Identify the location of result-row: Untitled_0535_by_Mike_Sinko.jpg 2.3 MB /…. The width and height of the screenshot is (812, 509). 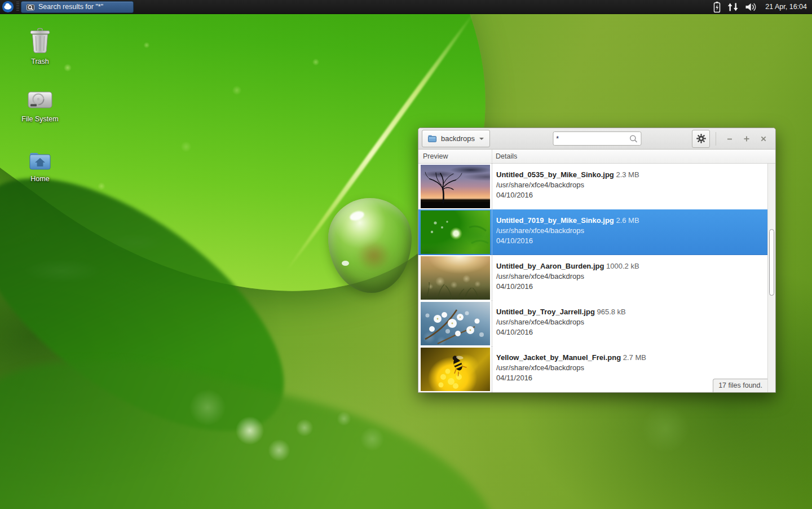
(593, 186).